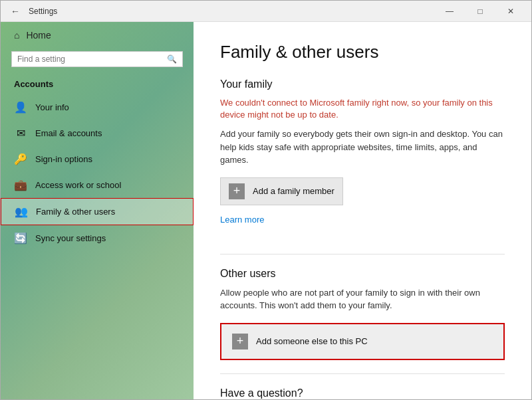 The height and width of the screenshot is (400, 532). Describe the element at coordinates (231, 11) in the screenshot. I see `window-title: Settings` at that location.